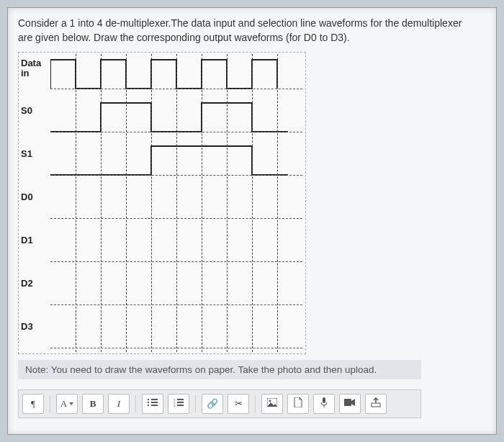 The width and height of the screenshot is (504, 442). What do you see at coordinates (35, 69) in the screenshot?
I see `label-data-in: Datain` at bounding box center [35, 69].